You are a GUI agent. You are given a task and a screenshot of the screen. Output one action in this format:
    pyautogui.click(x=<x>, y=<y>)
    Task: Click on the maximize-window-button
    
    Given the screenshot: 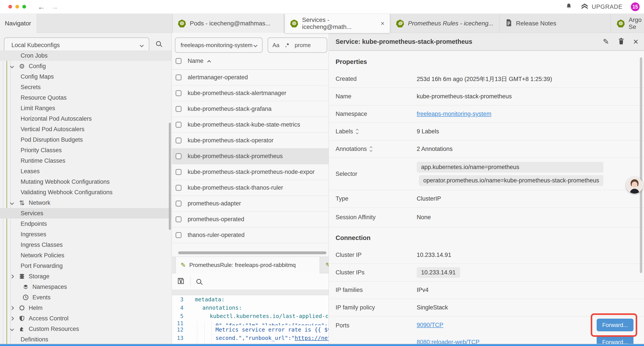 What is the action you would take?
    pyautogui.click(x=24, y=6)
    